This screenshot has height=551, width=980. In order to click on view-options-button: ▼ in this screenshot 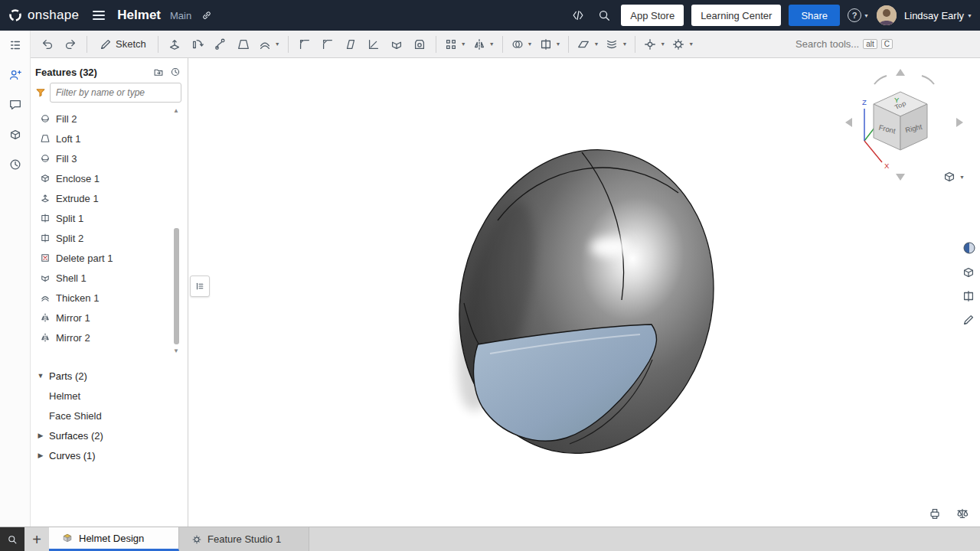, I will do `click(954, 177)`.